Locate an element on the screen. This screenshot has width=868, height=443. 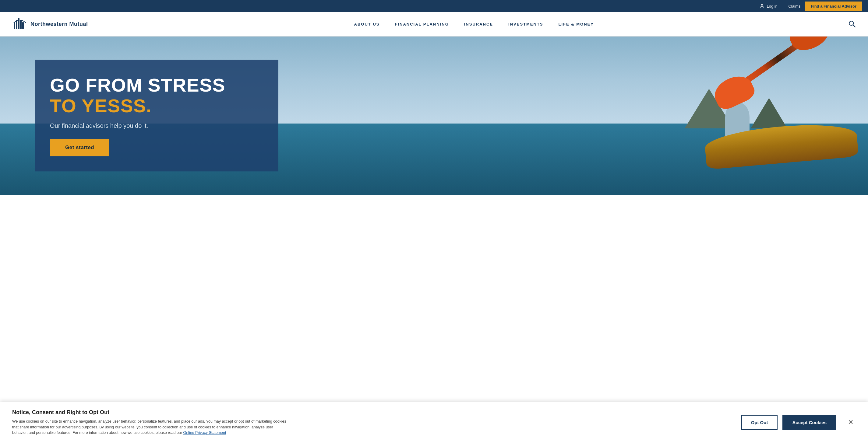
hero-headline-1: GO FROM STRESS is located at coordinates (156, 85).